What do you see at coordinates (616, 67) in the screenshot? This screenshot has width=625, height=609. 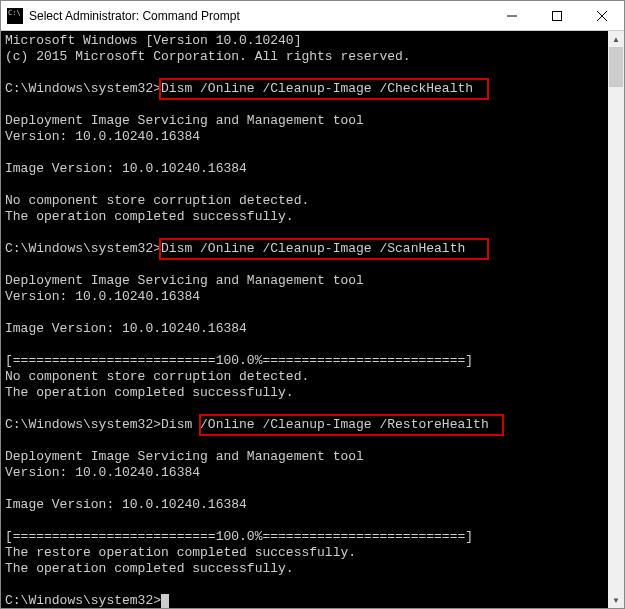 I see `scrollbar-thumb` at bounding box center [616, 67].